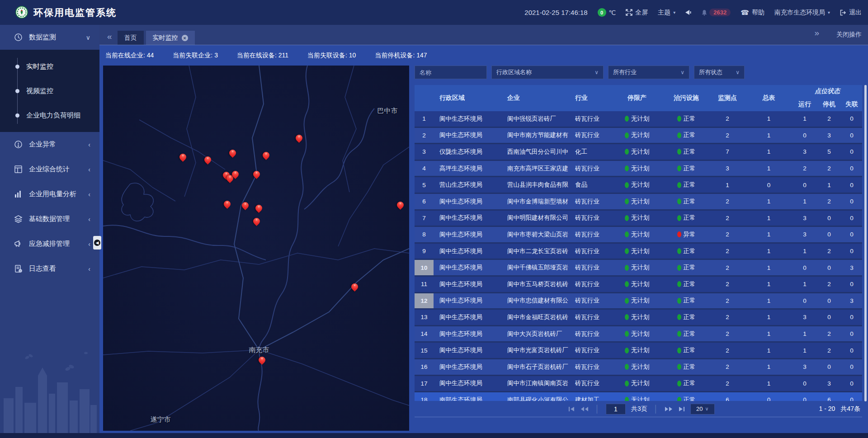 This screenshot has width=868, height=438. I want to click on topbar-actions: 2021-02-25 17:46:18 0 ℃ 全屏 主题▾ 2632 ☎, so click(693, 13).